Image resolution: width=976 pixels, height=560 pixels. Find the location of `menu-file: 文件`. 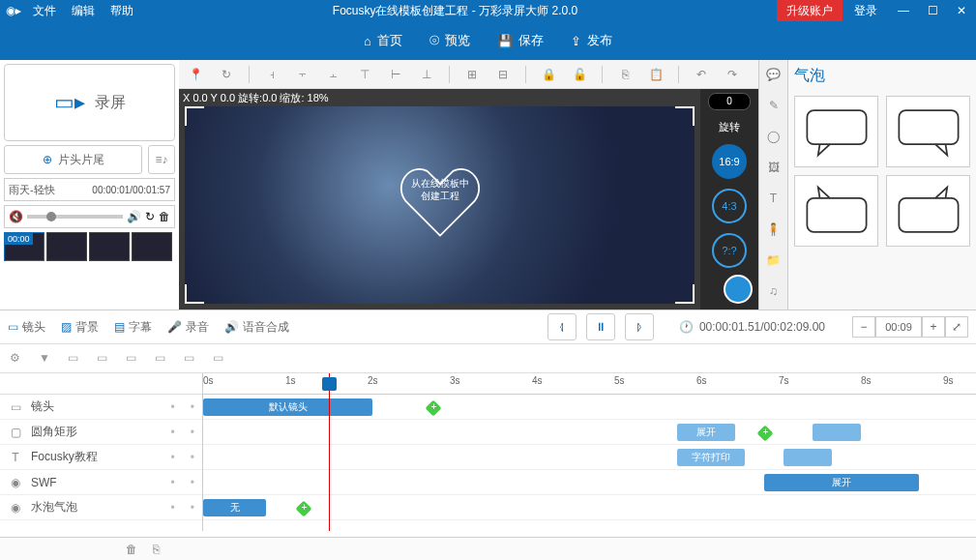

menu-file: 文件 is located at coordinates (44, 12).